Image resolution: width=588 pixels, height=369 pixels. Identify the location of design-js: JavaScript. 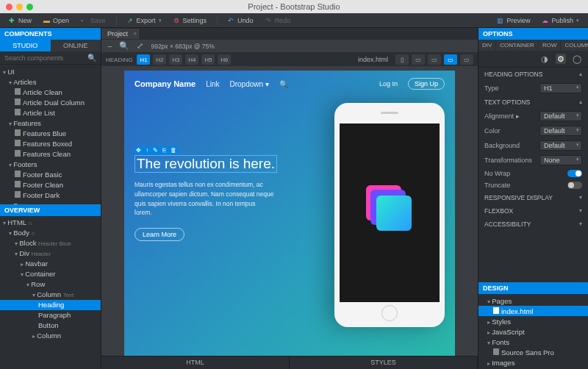
(534, 332).